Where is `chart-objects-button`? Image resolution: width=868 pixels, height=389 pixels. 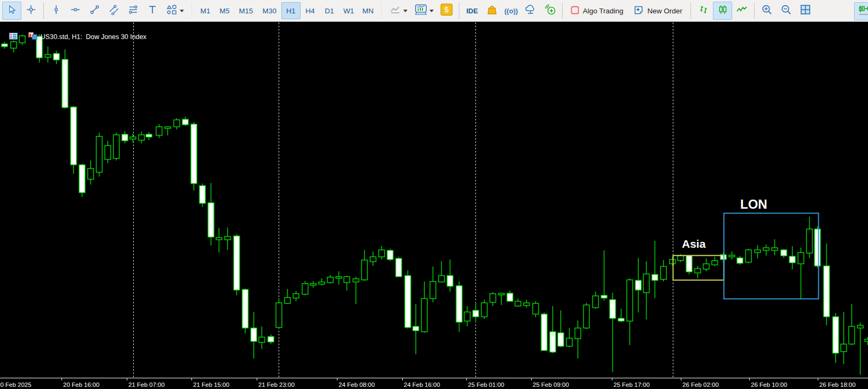 chart-objects-button is located at coordinates (398, 11).